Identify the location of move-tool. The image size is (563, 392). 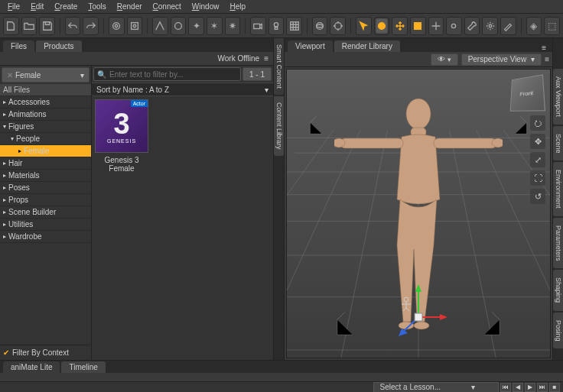
(436, 26).